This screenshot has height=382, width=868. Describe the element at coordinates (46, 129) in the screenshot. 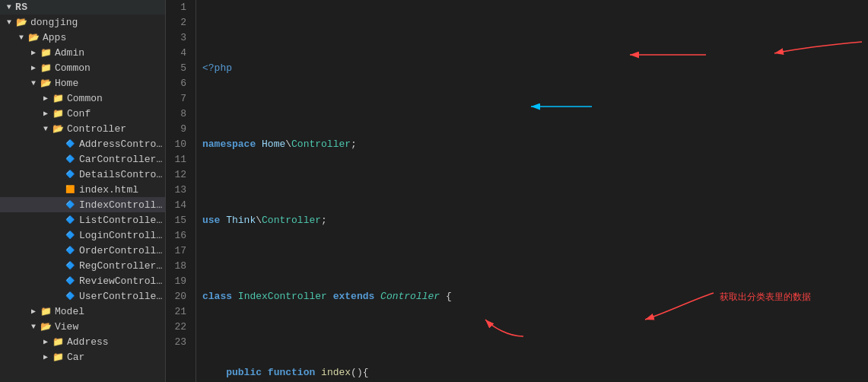

I see `controller-arrow` at that location.